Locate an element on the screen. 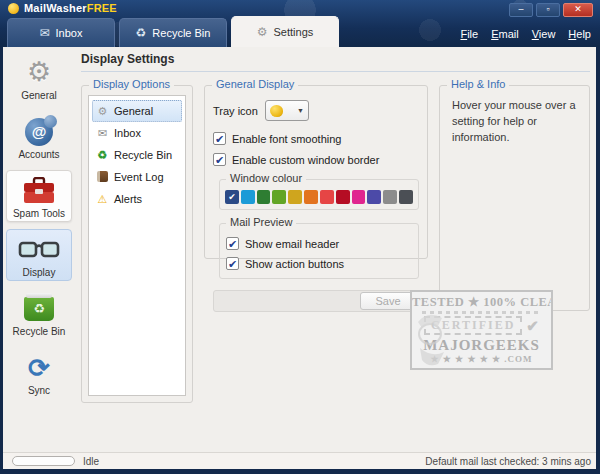 The width and height of the screenshot is (600, 474). sidebar-item-label: Recycle Bin is located at coordinates (39, 332).